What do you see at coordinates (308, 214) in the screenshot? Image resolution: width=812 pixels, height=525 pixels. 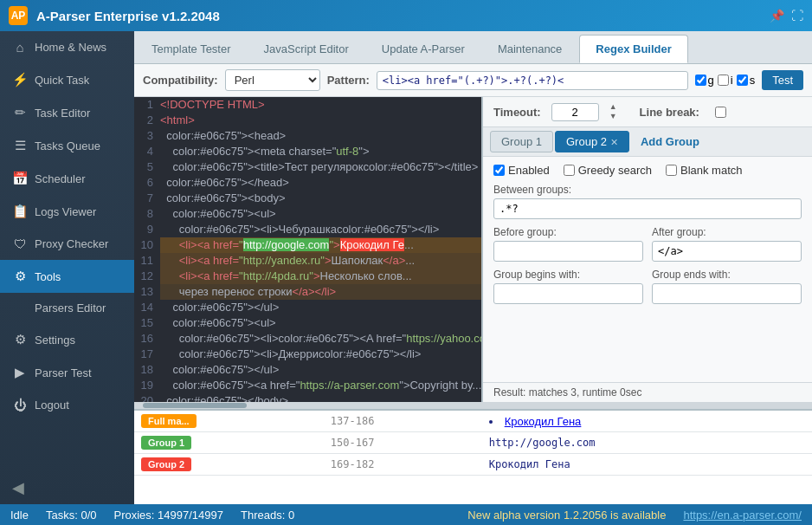 I see `code-line: 8 color:#e06c75"><ul>` at bounding box center [308, 214].